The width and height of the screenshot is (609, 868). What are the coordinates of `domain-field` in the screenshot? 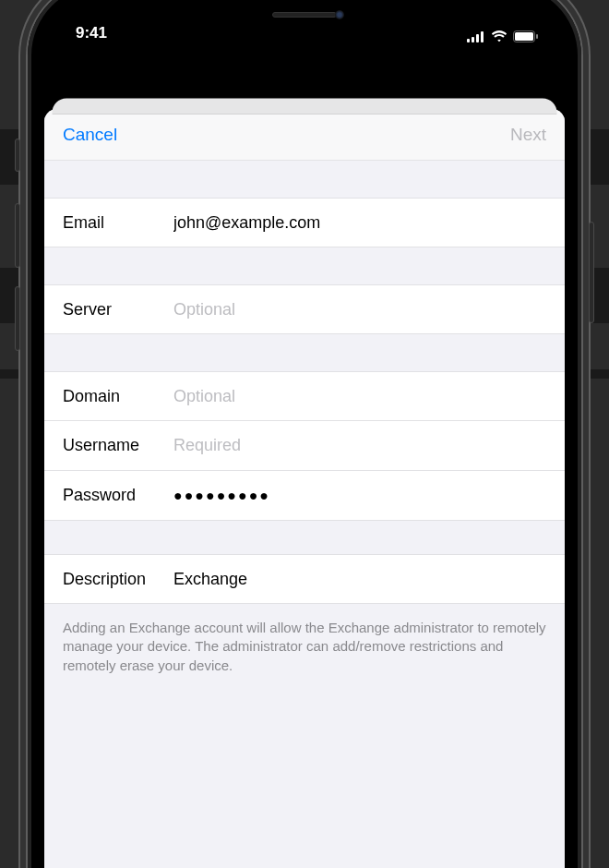 It's located at (360, 397).